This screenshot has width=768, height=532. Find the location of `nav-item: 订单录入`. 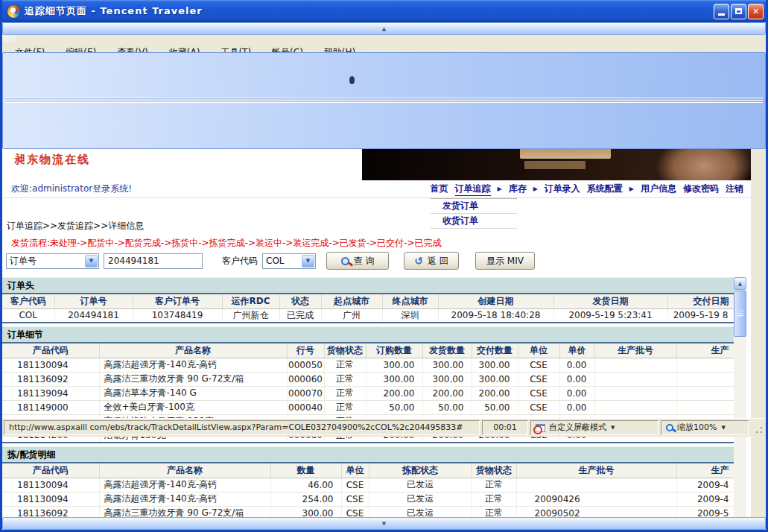

nav-item: 订单录入 is located at coordinates (562, 189).